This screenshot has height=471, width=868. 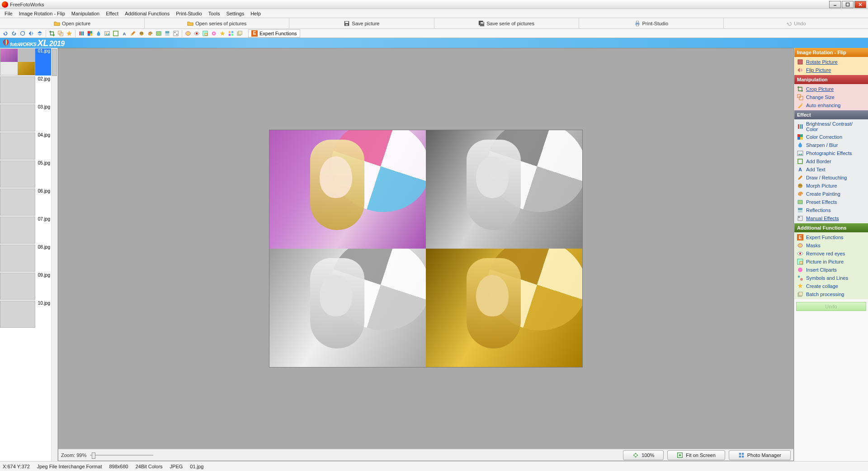 What do you see at coordinates (831, 178) in the screenshot?
I see `draw-retouch-link: Draw / Retouching` at bounding box center [831, 178].